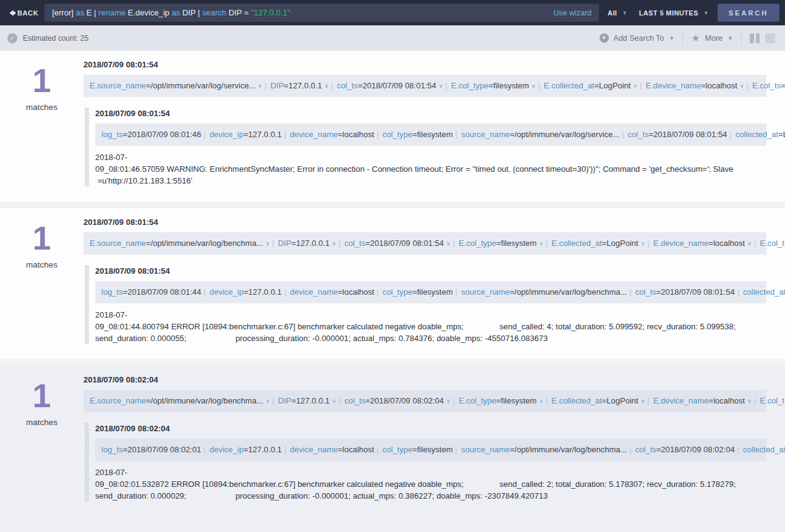  What do you see at coordinates (56, 38) in the screenshot?
I see `estimated-count-label: Estimated count: 25` at bounding box center [56, 38].